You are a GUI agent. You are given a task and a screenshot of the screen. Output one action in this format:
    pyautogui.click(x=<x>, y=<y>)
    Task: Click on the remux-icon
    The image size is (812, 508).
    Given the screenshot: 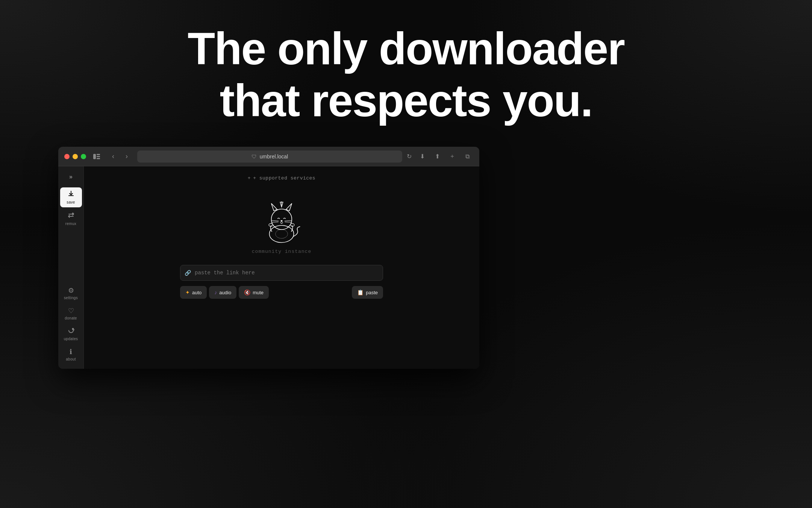 What is the action you would take?
    pyautogui.click(x=71, y=216)
    